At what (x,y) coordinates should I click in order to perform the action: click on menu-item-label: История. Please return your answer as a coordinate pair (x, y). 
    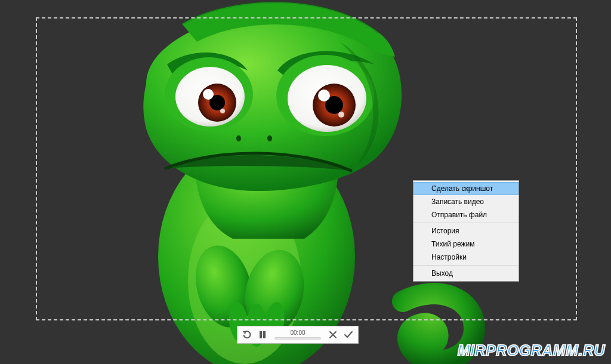
    Looking at the image, I should click on (445, 231).